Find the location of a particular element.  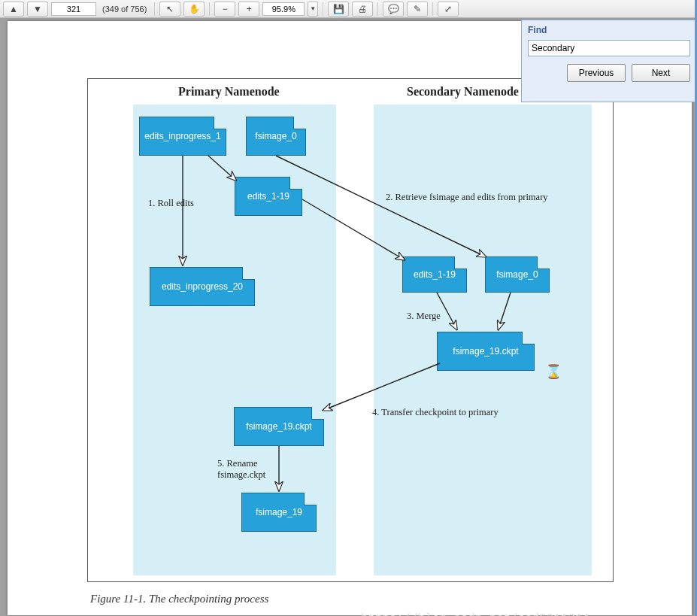

file-edits-inprogress-20: edits_inprogress_20 is located at coordinates (202, 287).